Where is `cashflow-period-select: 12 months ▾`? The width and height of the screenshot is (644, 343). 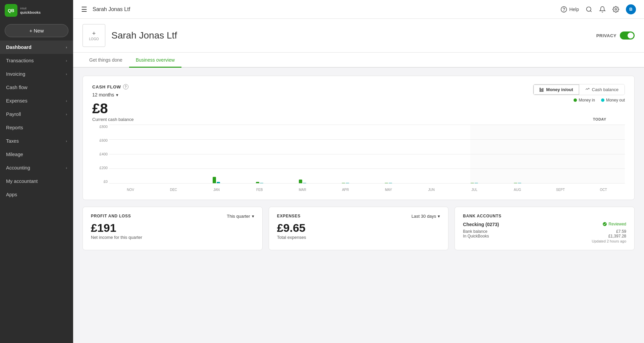 cashflow-period-select: 12 months ▾ is located at coordinates (113, 95).